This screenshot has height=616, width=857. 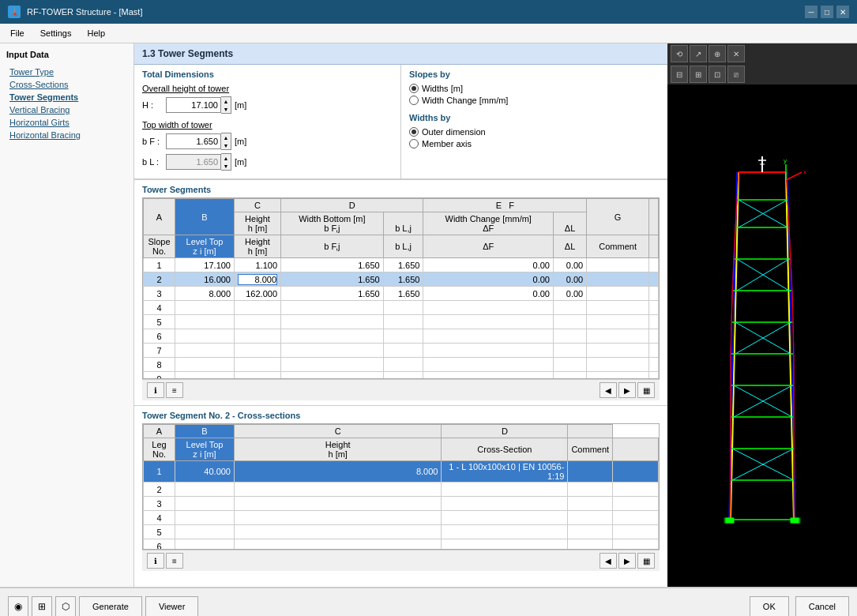 I want to click on table-row: 7, so click(x=401, y=351).